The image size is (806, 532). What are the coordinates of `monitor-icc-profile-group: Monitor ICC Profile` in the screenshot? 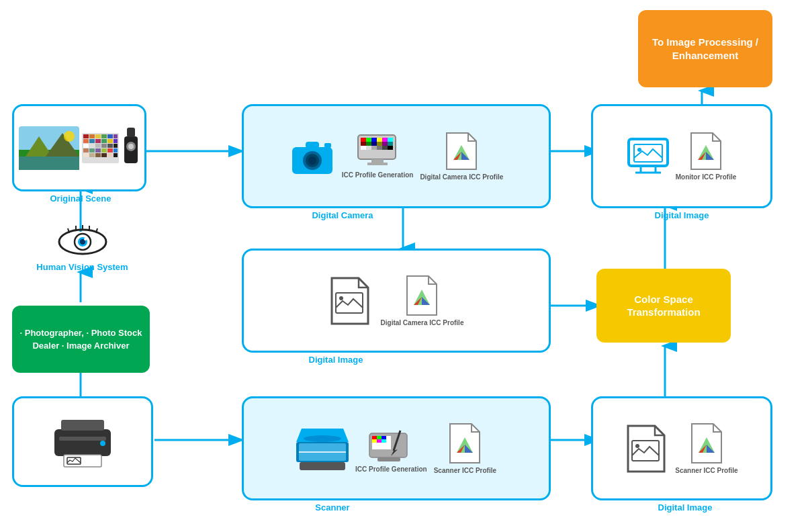 It's located at (707, 156).